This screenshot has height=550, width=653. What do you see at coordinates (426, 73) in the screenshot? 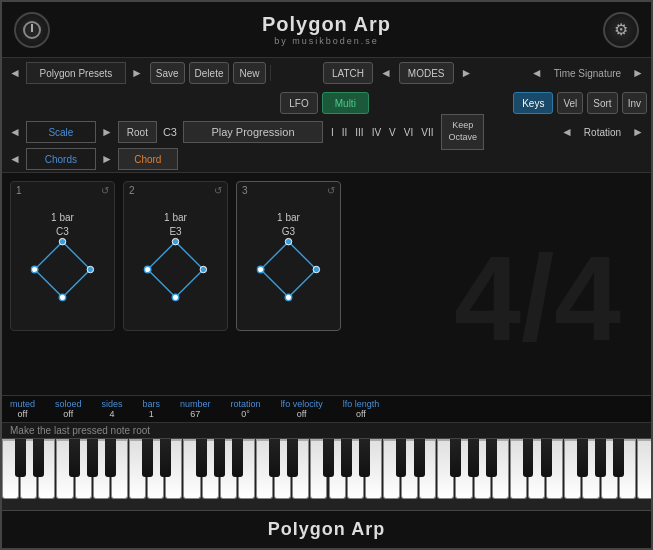
I see `modes-button: MODES` at bounding box center [426, 73].